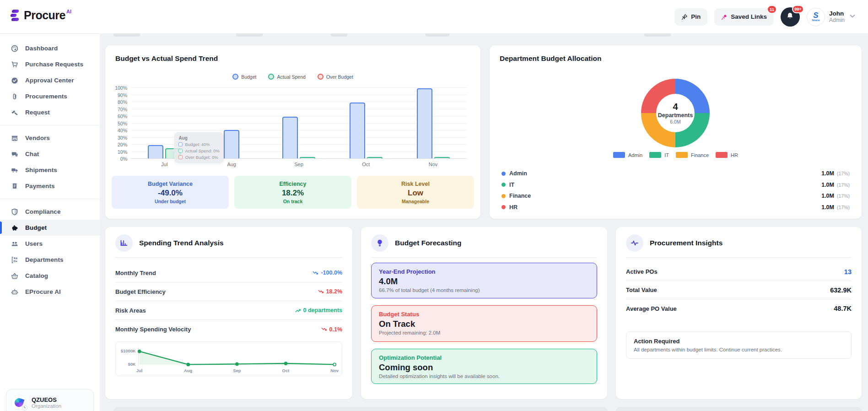 The height and width of the screenshot is (411, 868). I want to click on donut-legend-finance: Finance, so click(692, 155).